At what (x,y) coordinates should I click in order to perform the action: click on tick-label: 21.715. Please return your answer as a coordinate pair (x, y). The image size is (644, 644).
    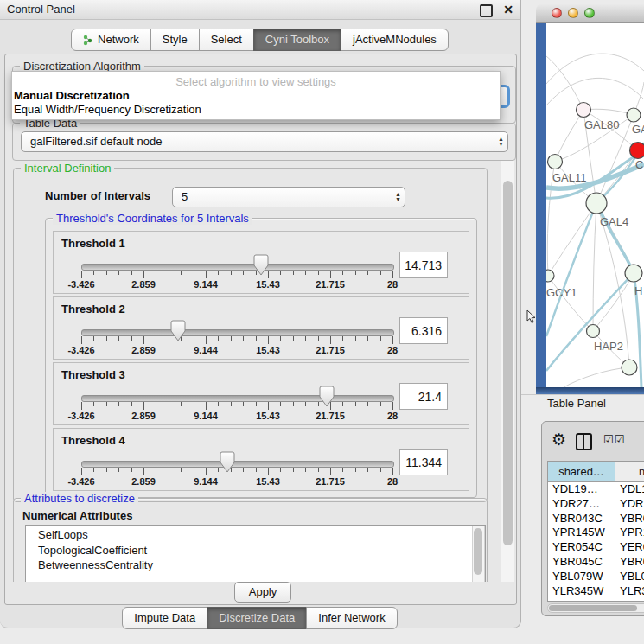
    Looking at the image, I should click on (330, 416).